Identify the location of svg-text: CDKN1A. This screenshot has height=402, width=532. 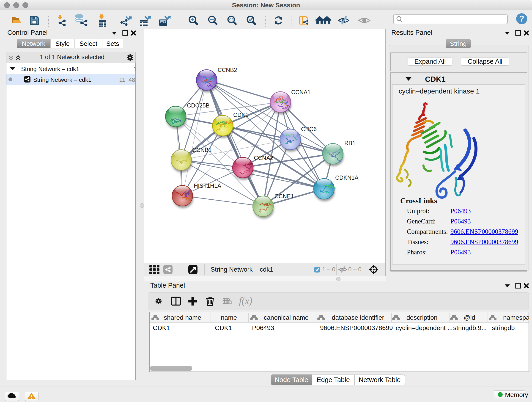
(347, 178).